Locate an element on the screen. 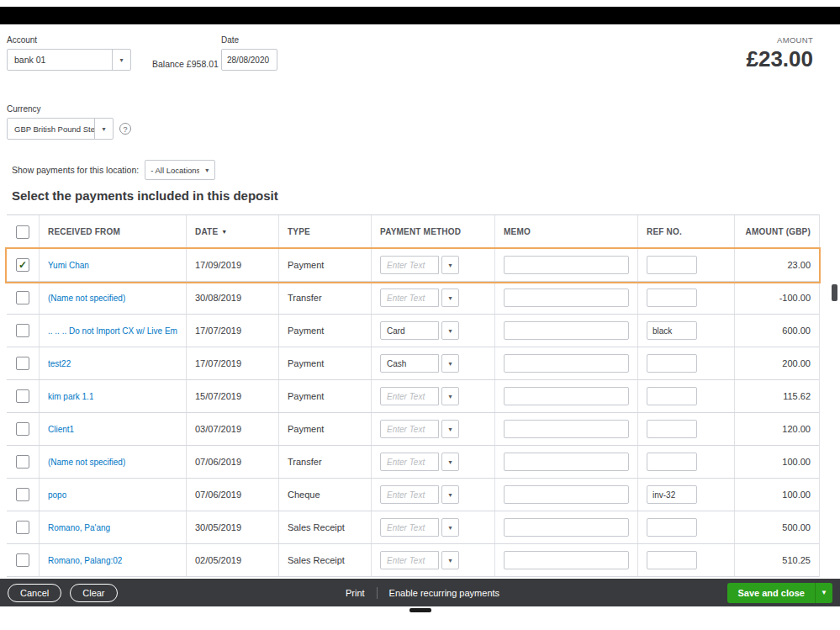 Image resolution: width=840 pixels, height=630 pixels. footer-bar: Cancel Clear Print Enable recurring paym… is located at coordinates (420, 592).